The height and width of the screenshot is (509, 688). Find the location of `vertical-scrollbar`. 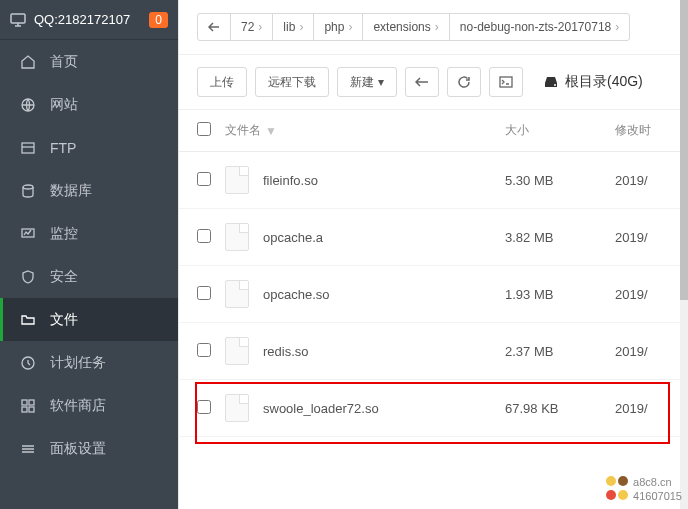

vertical-scrollbar is located at coordinates (684, 254).